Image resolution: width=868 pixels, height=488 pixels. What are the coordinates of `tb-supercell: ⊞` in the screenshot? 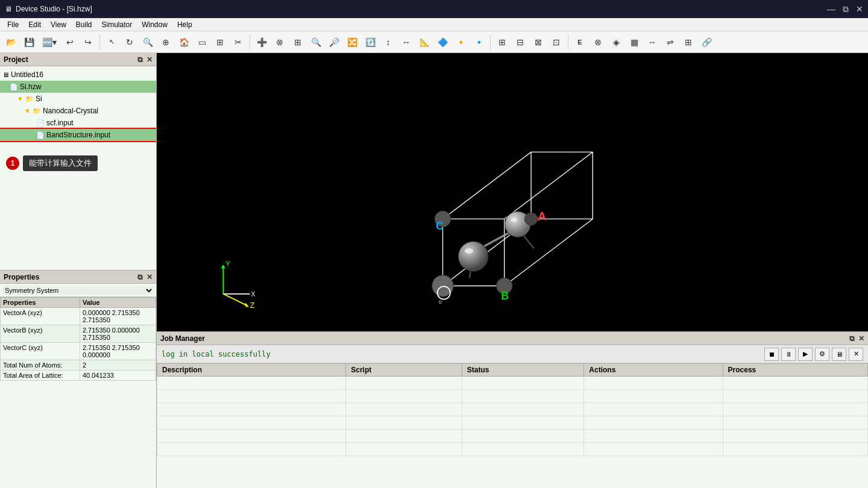 It's located at (298, 42).